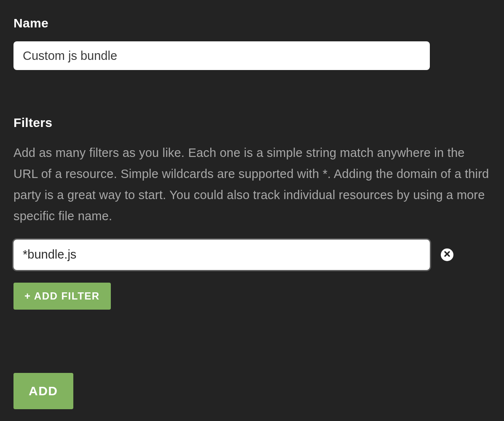 The image size is (504, 421). What do you see at coordinates (252, 23) in the screenshot?
I see `name-label: Name` at bounding box center [252, 23].